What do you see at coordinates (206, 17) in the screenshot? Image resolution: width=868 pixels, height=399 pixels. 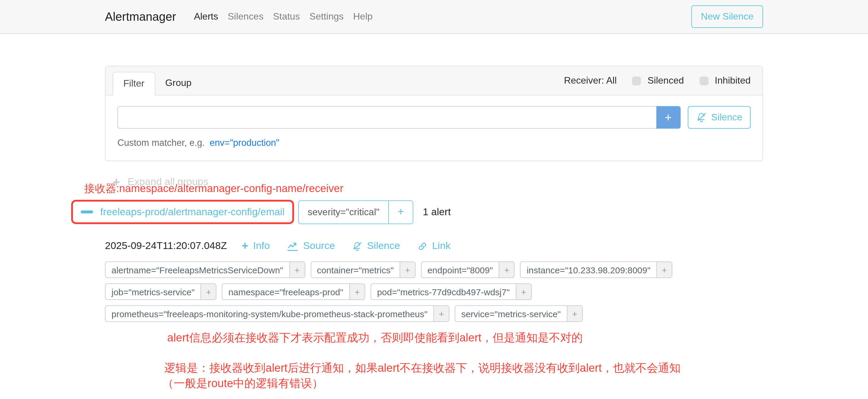 I see `nav-item-alerts: Alerts` at bounding box center [206, 17].